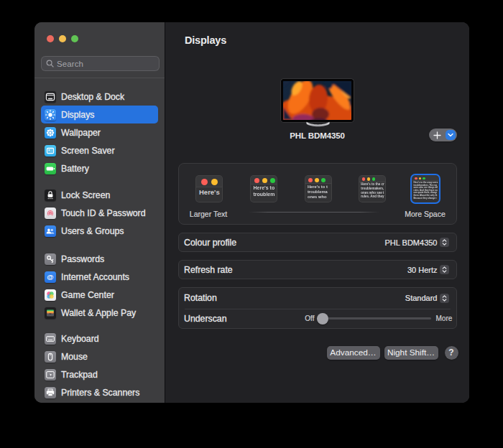 The image size is (503, 448). I want to click on lock-screen-icon, so click(50, 195).